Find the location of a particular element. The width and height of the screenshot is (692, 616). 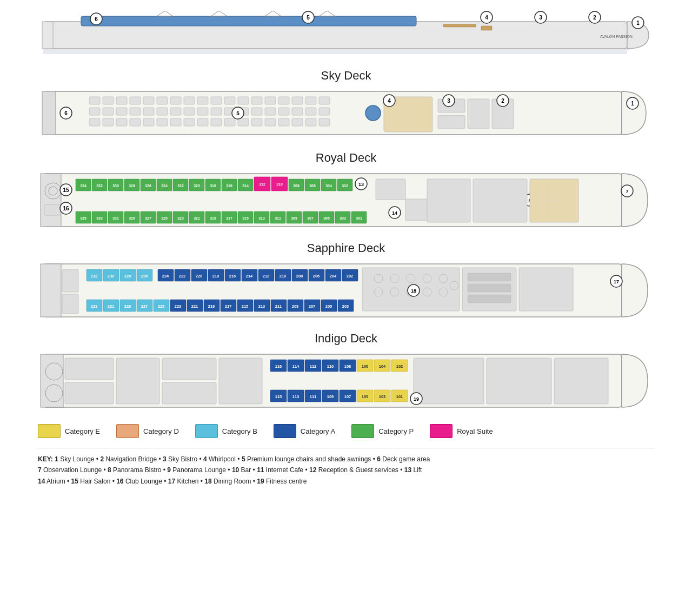

svg-text: 112 is located at coordinates (314, 367).